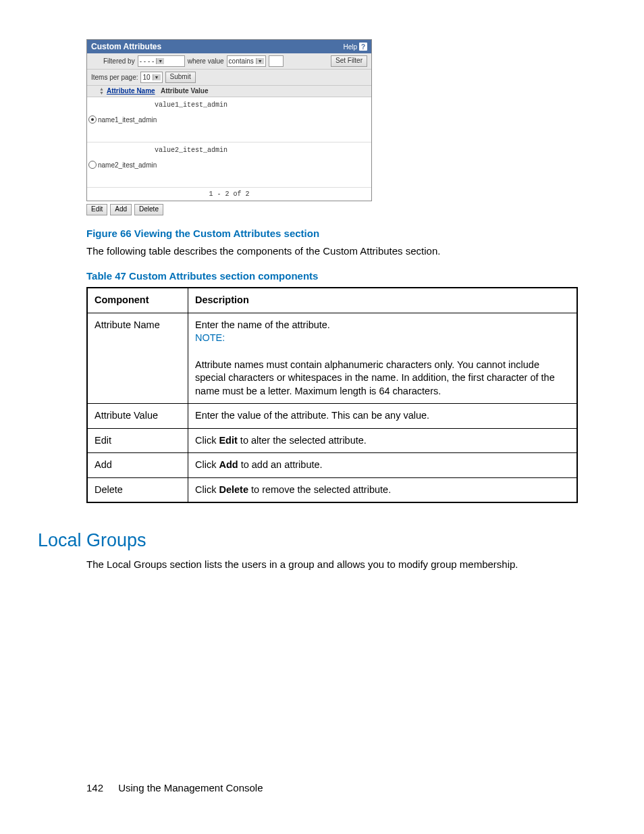  What do you see at coordinates (332, 358) in the screenshot?
I see `table-row: Attribute Name Enter the name of the att…` at bounding box center [332, 358].